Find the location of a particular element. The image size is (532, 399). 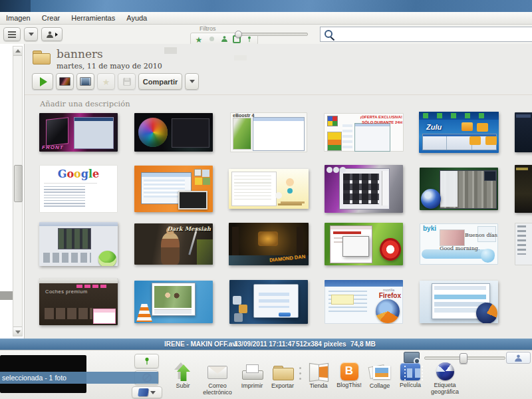

search-icon is located at coordinates (329, 34).